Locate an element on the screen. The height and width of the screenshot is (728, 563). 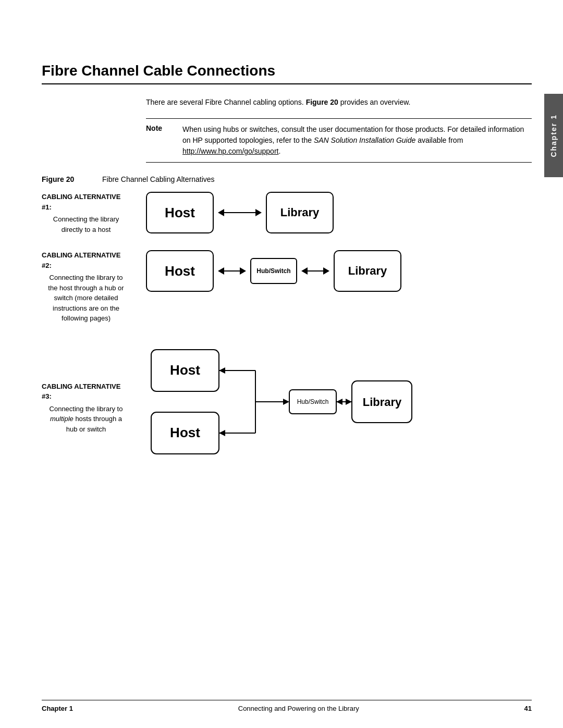
alt3-desc-text: Connecting the library tomultiple hosts … is located at coordinates (86, 419).